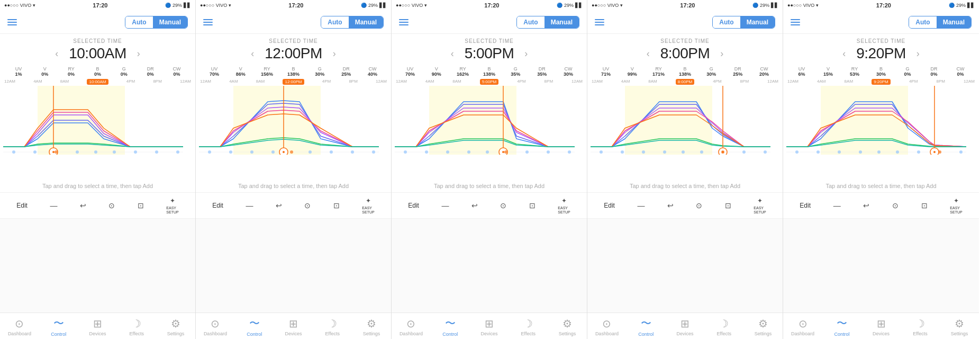 Image resolution: width=980 pixels, height=339 pixels. I want to click on channel-item-4: G 30%, so click(320, 72).